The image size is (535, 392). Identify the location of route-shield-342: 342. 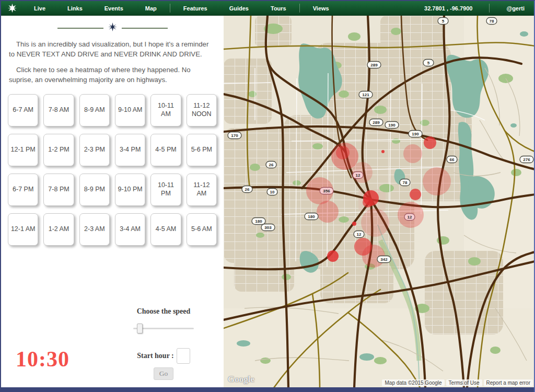
(384, 259).